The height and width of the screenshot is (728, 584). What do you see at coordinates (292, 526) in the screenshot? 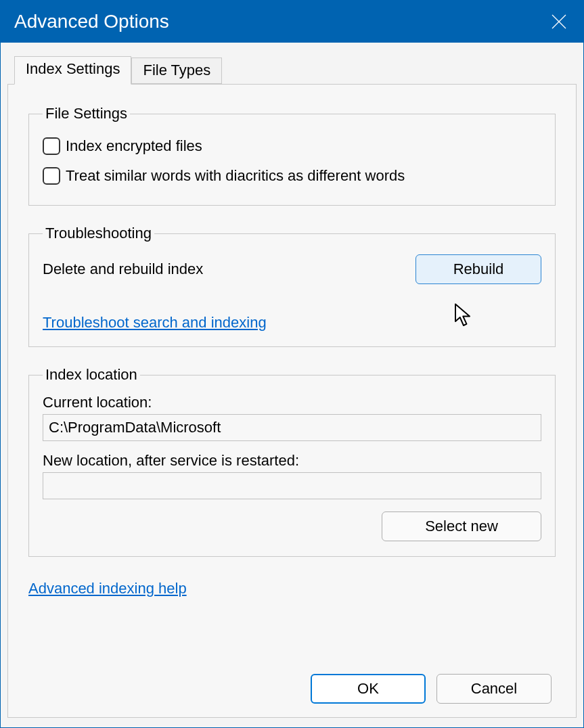
I see `row-select-new: Select new` at bounding box center [292, 526].